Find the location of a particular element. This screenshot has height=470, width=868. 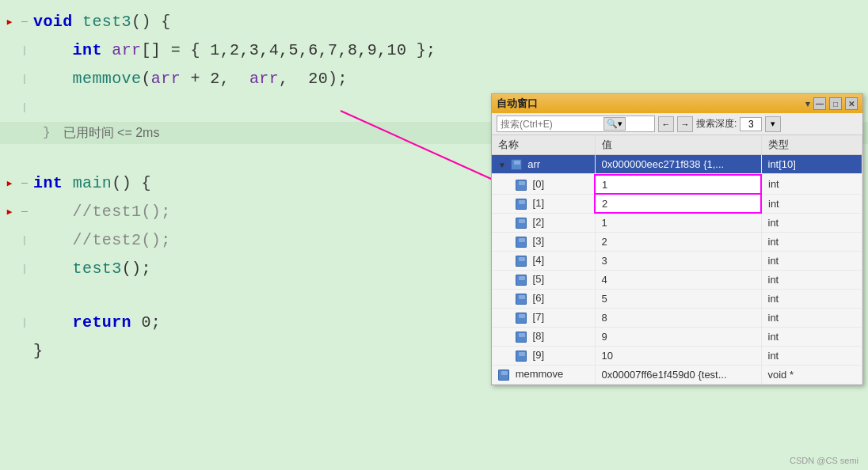

line-content-1: void test3() { is located at coordinates (101, 22).